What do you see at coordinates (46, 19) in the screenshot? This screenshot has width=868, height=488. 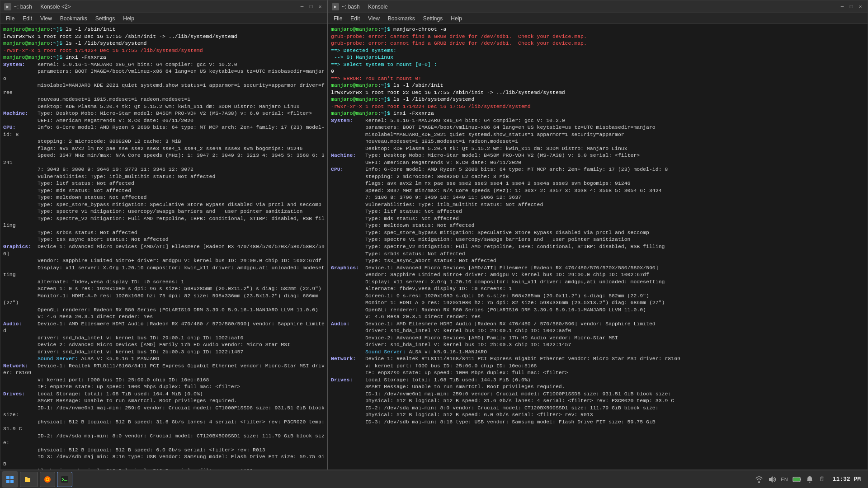 I see `menu-view-left: View` at bounding box center [46, 19].